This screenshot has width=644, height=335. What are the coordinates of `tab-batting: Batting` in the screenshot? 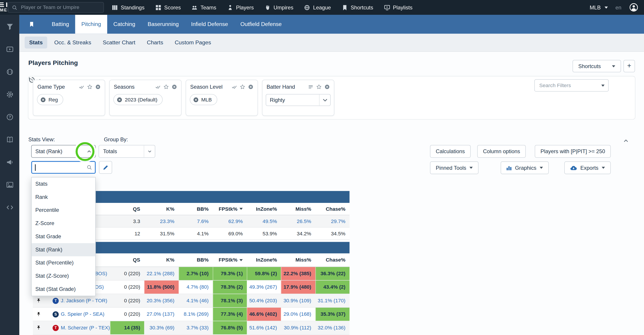 It's located at (60, 24).